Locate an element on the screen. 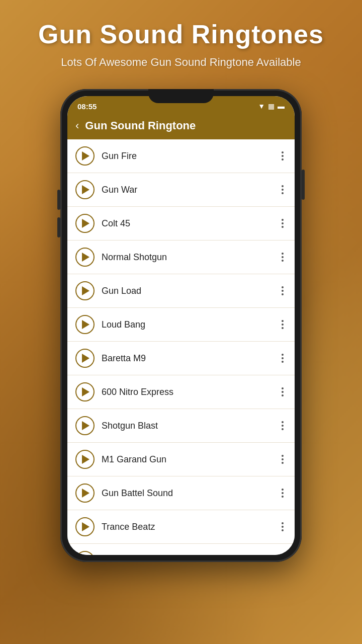  ringtone-name: Loud Bang is located at coordinates (187, 325).